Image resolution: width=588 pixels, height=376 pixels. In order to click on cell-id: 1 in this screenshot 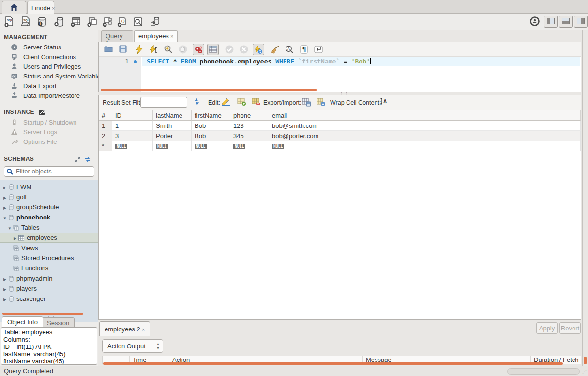, I will do `click(133, 126)`.